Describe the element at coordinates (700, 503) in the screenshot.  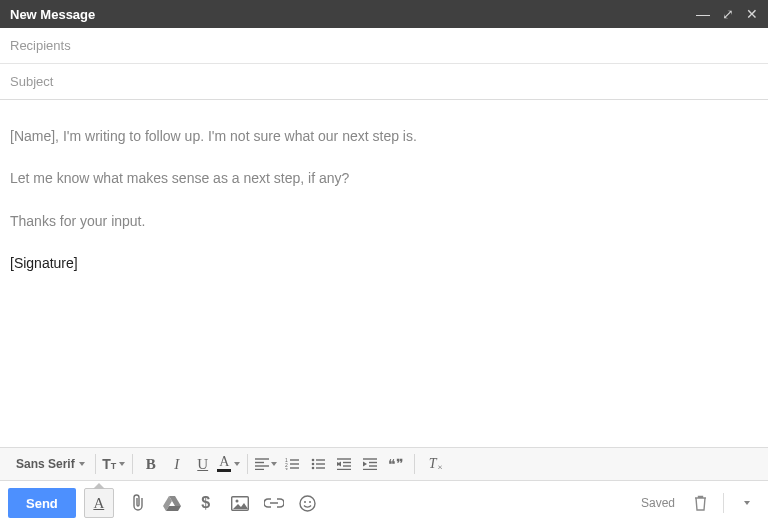
I see `trash-icon` at that location.